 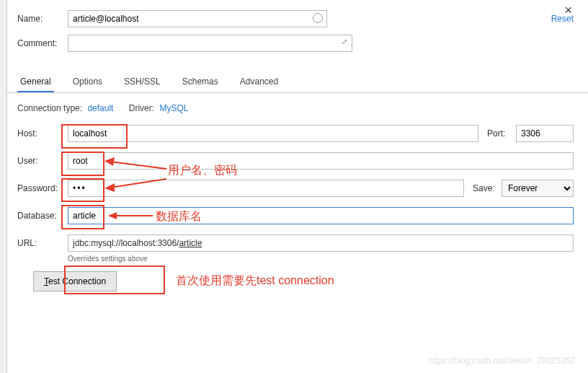 What do you see at coordinates (344, 42) in the screenshot?
I see `expand-icon: ⤢` at bounding box center [344, 42].